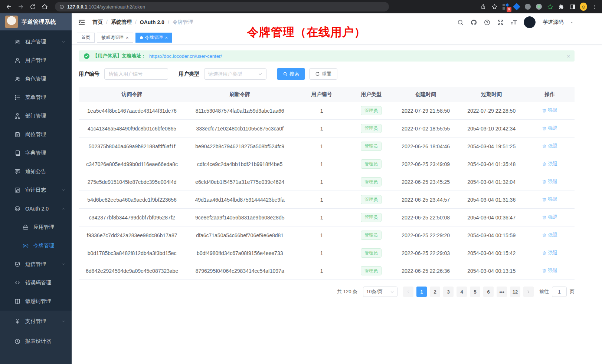 Image resolution: width=602 pixels, height=364 pixels. I want to click on menu-icon, so click(17, 97).